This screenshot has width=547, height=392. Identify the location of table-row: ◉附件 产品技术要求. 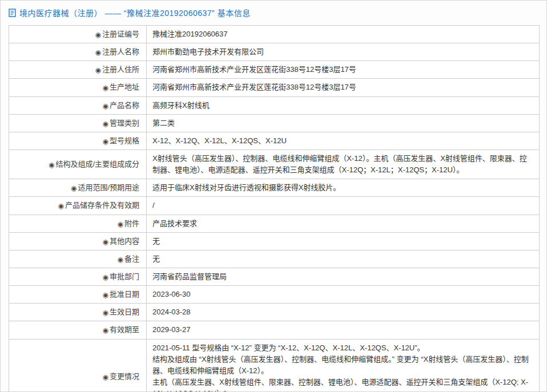
(274, 224).